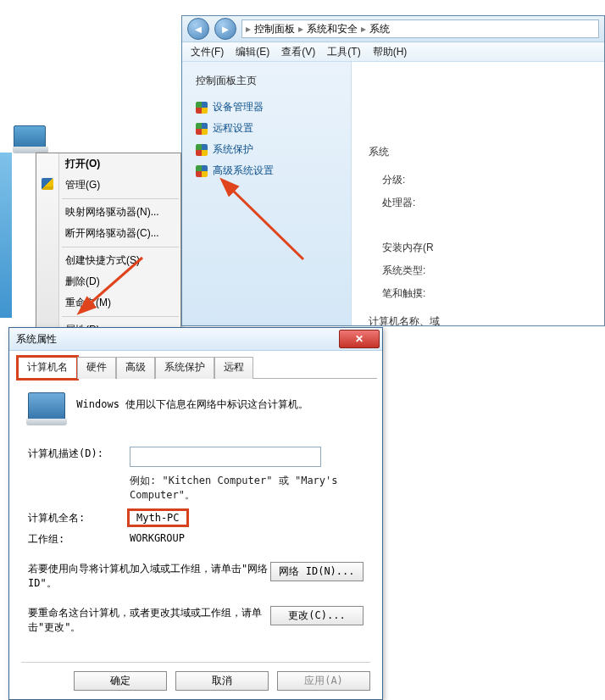 The height and width of the screenshot is (700, 605). What do you see at coordinates (196, 676) in the screenshot?
I see `dialog-button-row: 确定 取消 应用(A)` at bounding box center [196, 676].